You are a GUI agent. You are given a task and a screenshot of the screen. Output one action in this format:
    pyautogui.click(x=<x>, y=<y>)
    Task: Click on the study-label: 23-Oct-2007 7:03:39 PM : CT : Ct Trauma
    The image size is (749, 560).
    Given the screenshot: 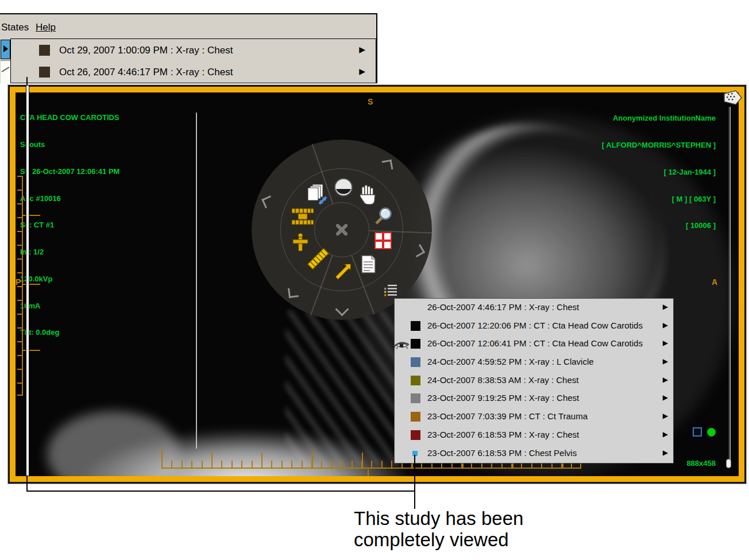 What is the action you would take?
    pyautogui.click(x=508, y=416)
    